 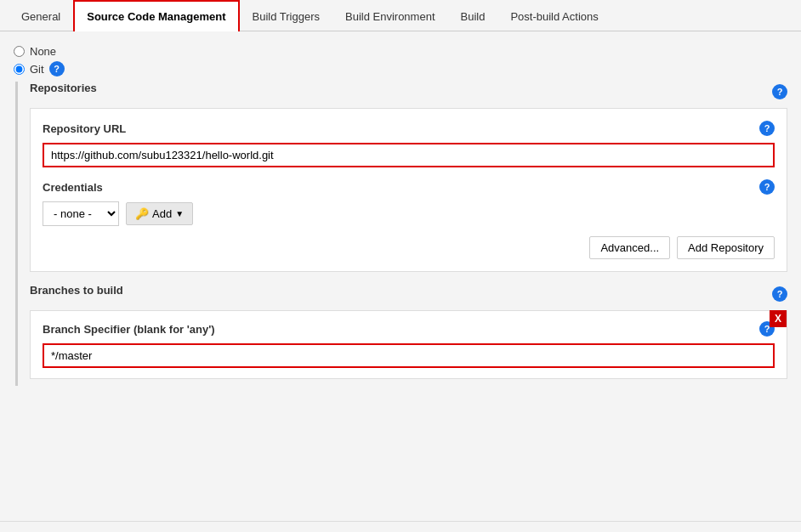 What do you see at coordinates (726, 248) in the screenshot?
I see `add-repository-button: Add Repository` at bounding box center [726, 248].